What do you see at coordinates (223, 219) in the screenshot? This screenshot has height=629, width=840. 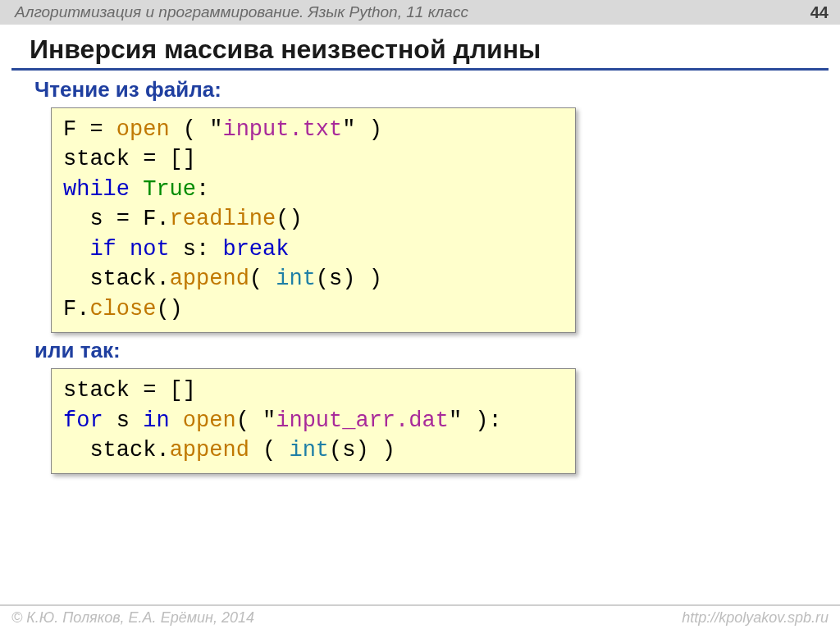 I see `fn-readline: readline` at bounding box center [223, 219].